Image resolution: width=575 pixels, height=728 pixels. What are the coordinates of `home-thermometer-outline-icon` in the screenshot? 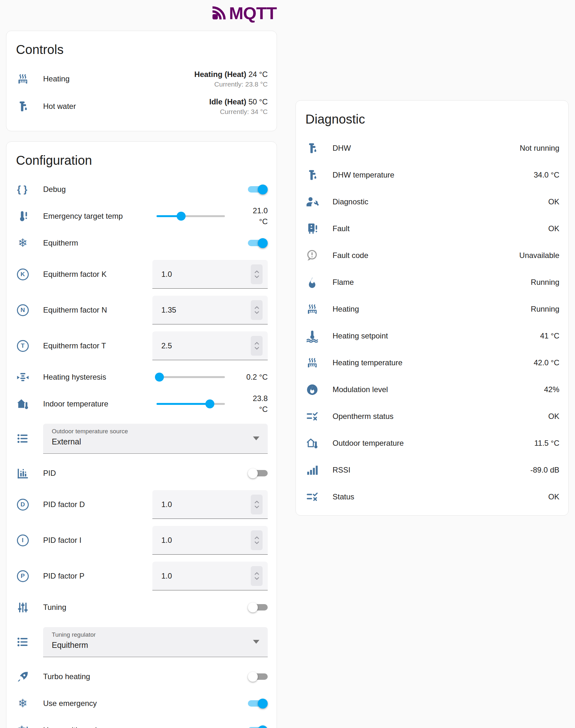 It's located at (312, 443).